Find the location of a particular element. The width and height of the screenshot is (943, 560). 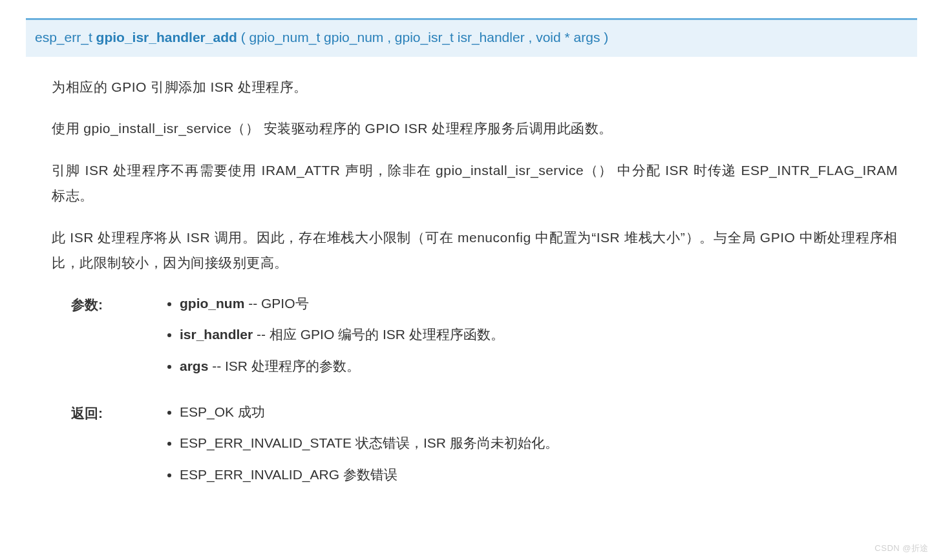

param-name: gpio_num is located at coordinates (354, 37).